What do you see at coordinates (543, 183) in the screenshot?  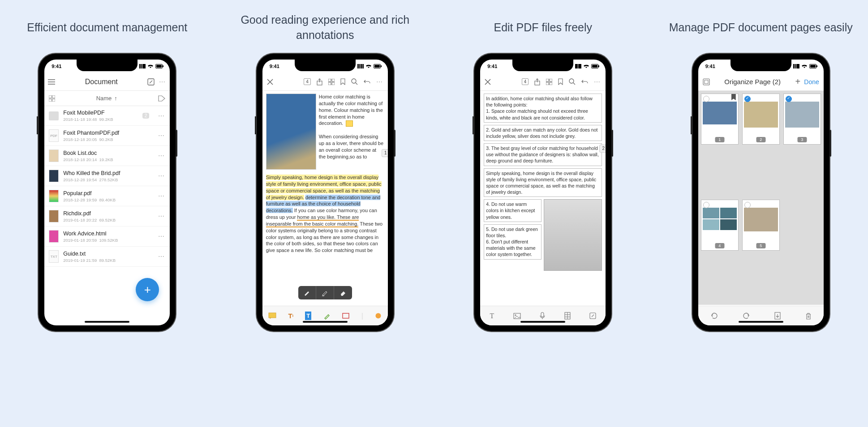 I see `editable-text-block: Simply speaking, home design is the over…` at bounding box center [543, 183].